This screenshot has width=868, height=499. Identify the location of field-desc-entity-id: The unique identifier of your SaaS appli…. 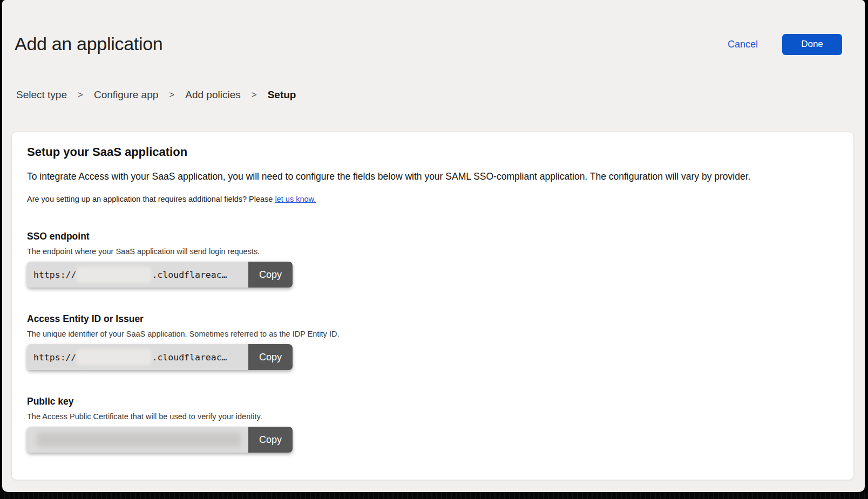
(183, 334).